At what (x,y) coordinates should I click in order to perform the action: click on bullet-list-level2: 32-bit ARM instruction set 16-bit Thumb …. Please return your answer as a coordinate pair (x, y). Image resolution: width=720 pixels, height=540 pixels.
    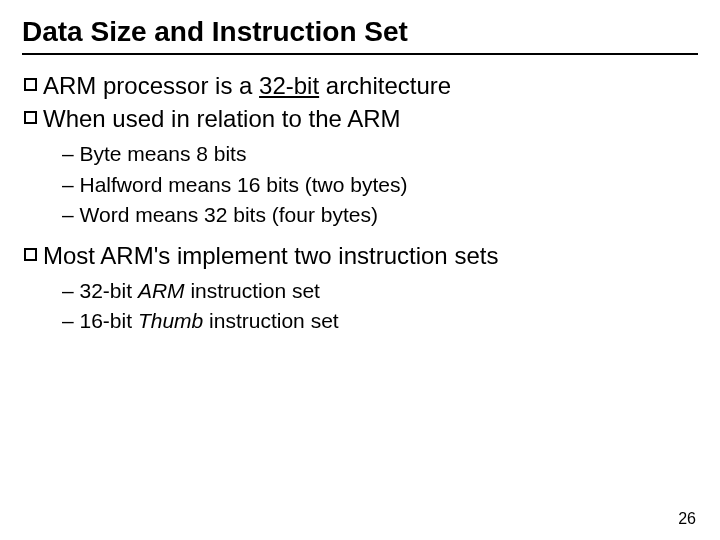
    Looking at the image, I should click on (380, 306).